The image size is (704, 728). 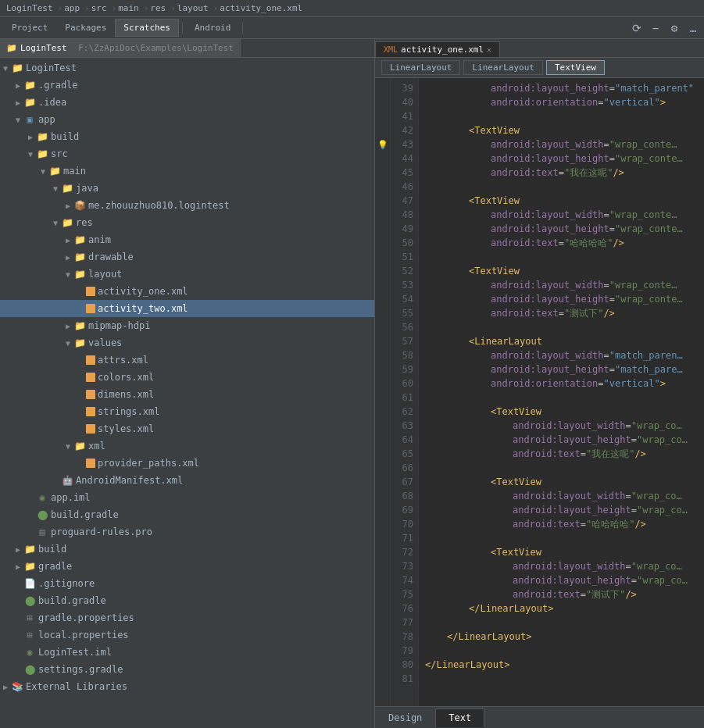 What do you see at coordinates (188, 652) in the screenshot?
I see `tree-item-LoginTest.iml: ◉LoginTest.iml` at bounding box center [188, 652].